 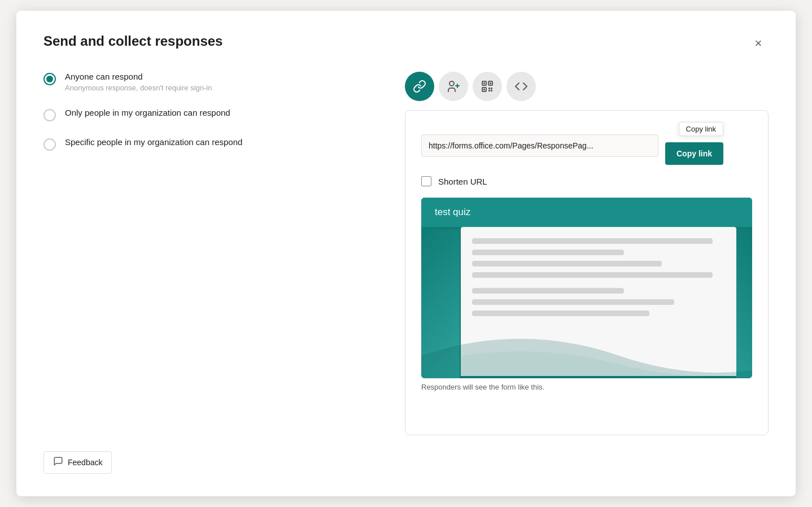 What do you see at coordinates (50, 145) in the screenshot?
I see `radio-circle-specific` at bounding box center [50, 145].